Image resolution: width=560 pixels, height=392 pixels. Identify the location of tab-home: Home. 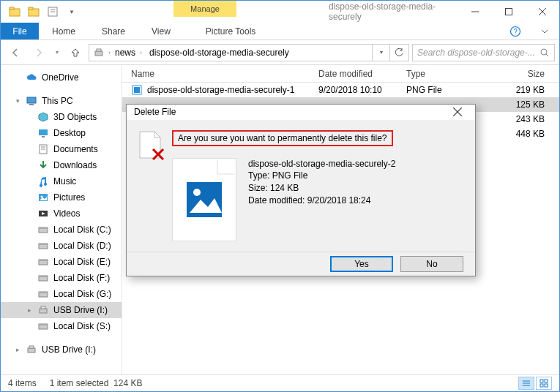
(64, 31).